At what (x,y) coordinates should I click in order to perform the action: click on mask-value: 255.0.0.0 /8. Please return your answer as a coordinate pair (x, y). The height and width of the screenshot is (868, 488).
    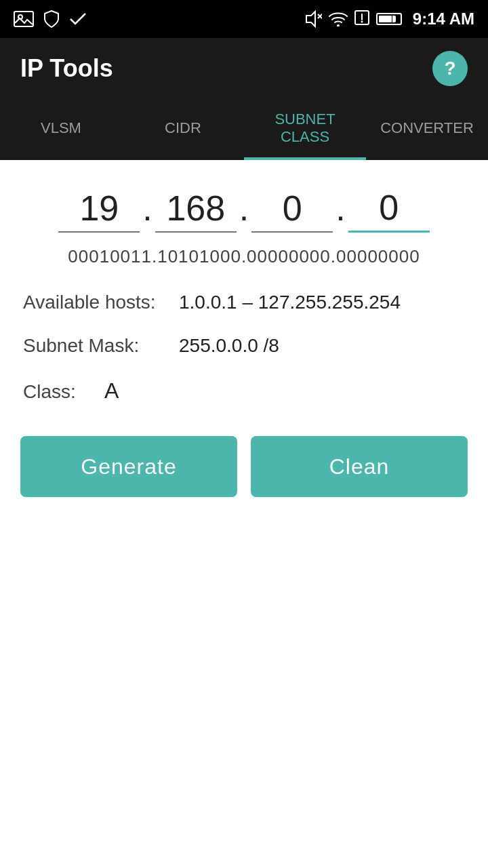
    Looking at the image, I should click on (229, 346).